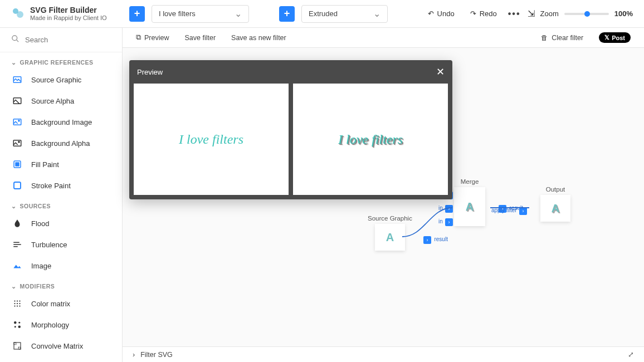  What do you see at coordinates (61, 204) in the screenshot?
I see `section-sources: ⌄ SOURCES` at bounding box center [61, 204].